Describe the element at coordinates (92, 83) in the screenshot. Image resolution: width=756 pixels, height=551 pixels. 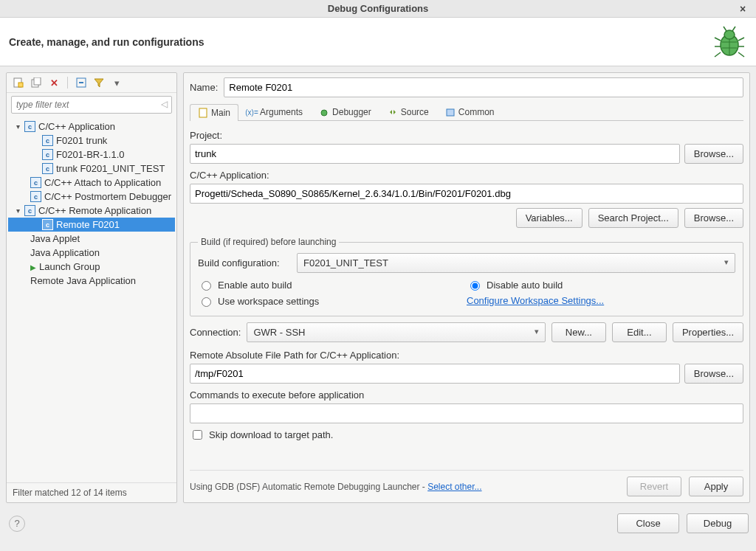
I see `tree-toolbar: ✕ ▾` at that location.